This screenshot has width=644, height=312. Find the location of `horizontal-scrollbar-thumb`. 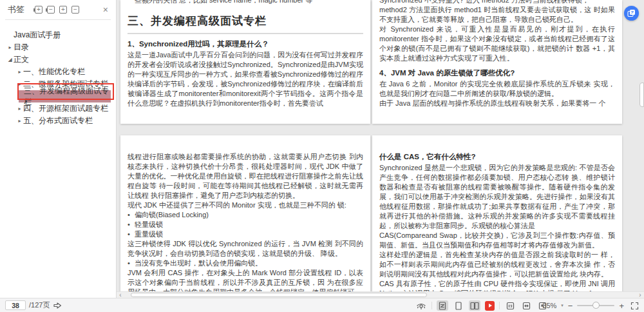

horizontal-scrollbar-thumb is located at coordinates (279, 295).